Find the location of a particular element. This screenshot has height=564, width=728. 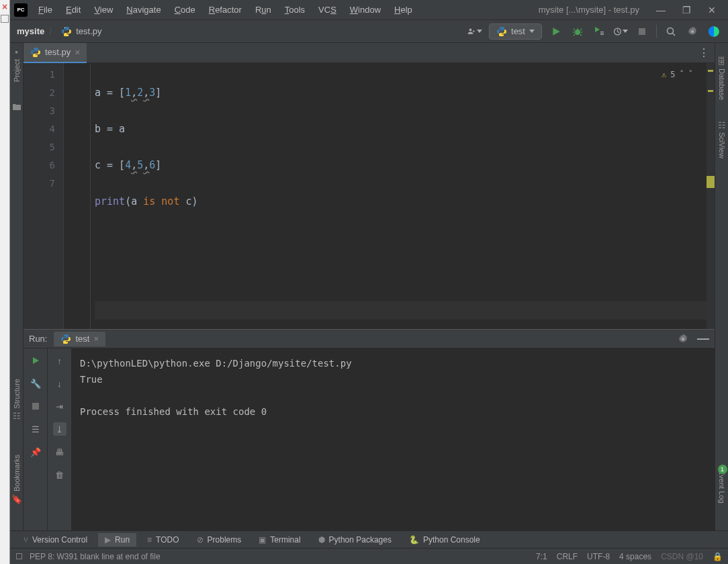

error-stripe is located at coordinates (711, 196).